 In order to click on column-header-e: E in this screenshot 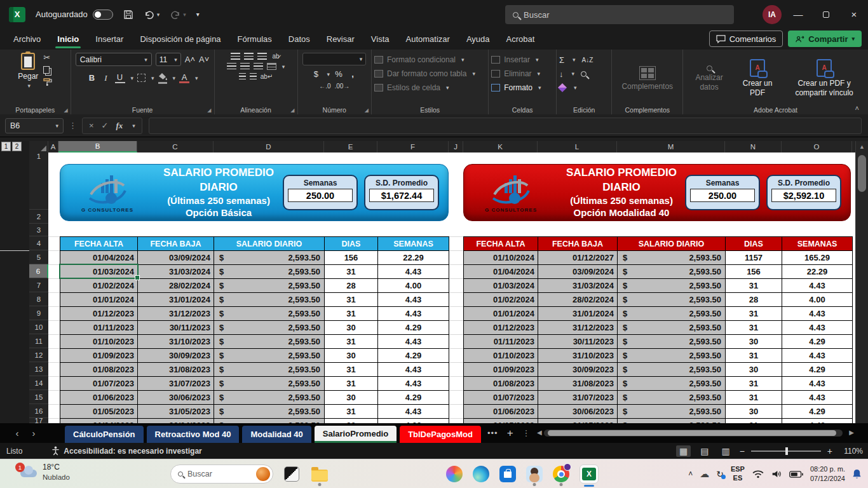, I will do `click(351, 147)`.